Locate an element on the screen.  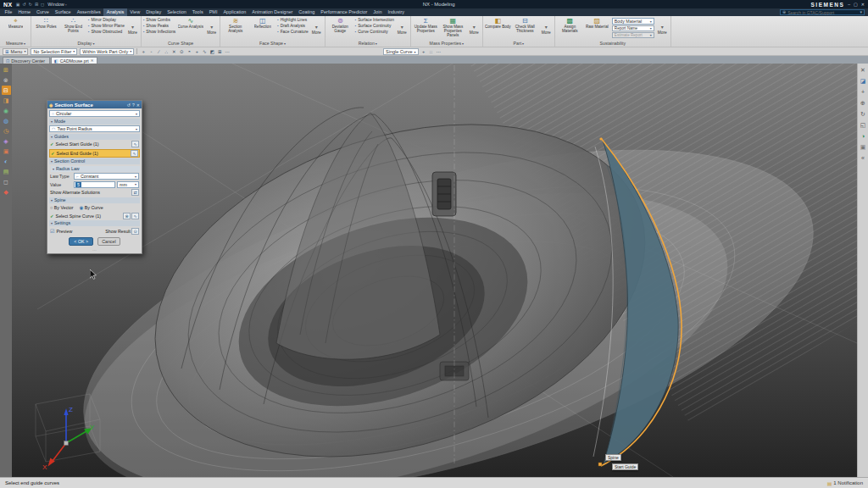
show-end-points-button: ∴Show End Points is located at coordinates (73, 29).